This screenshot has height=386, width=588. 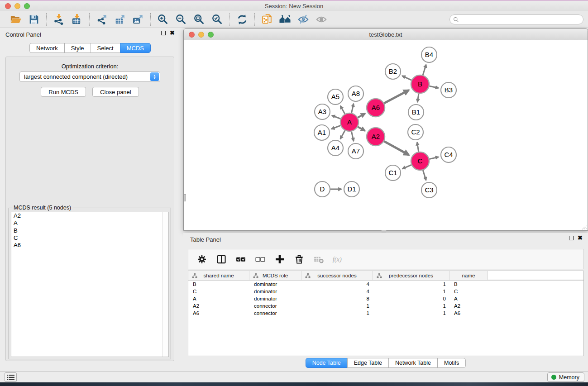 What do you see at coordinates (356, 151) in the screenshot?
I see `graph-node-A7: A7` at bounding box center [356, 151].